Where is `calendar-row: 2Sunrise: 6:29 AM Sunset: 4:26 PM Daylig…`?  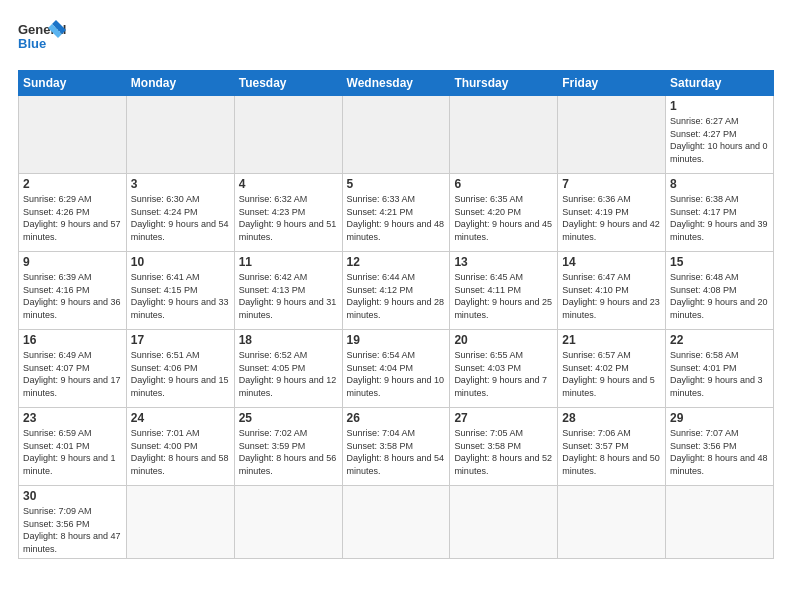
calendar-row: 2Sunrise: 6:29 AM Sunset: 4:26 PM Daylig… is located at coordinates (396, 213).